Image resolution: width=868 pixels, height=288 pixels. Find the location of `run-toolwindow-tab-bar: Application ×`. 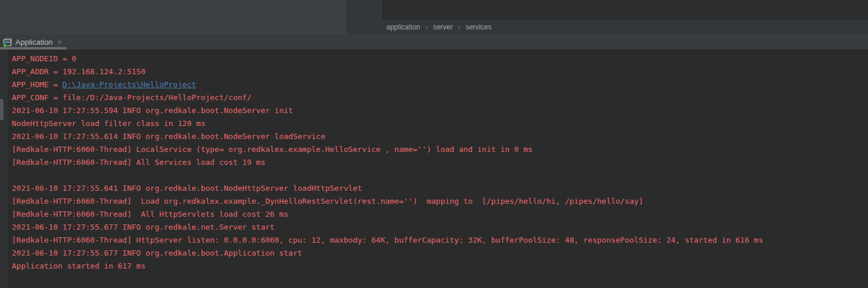

run-toolwindow-tab-bar: Application × is located at coordinates (434, 42).